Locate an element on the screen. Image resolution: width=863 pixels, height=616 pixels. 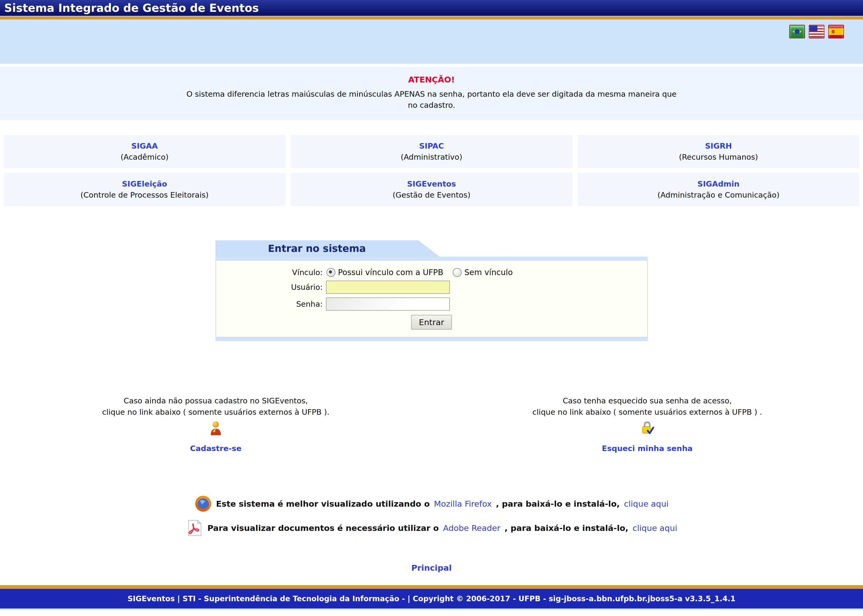
senha-row: Senha: is located at coordinates (432, 304).